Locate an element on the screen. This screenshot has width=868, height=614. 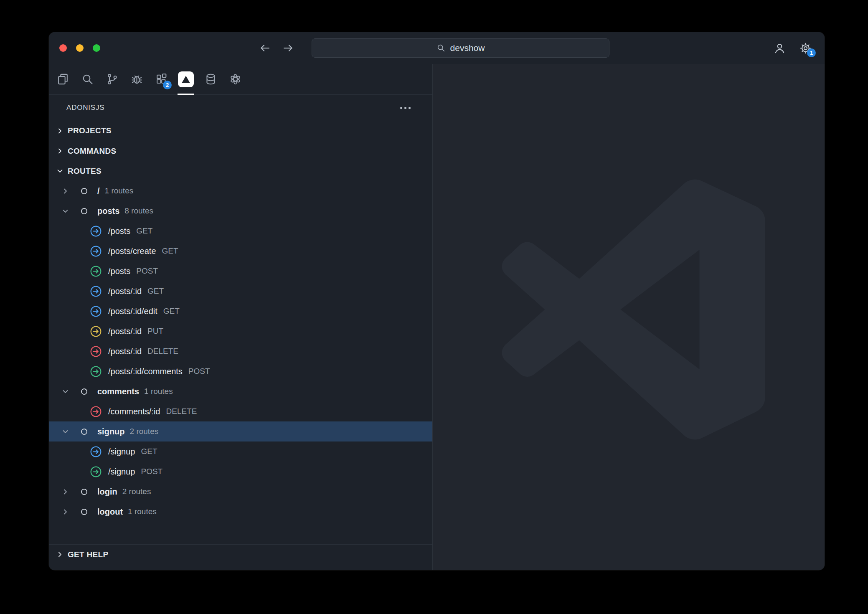
panel-header: ADONISJS is located at coordinates (241, 108).